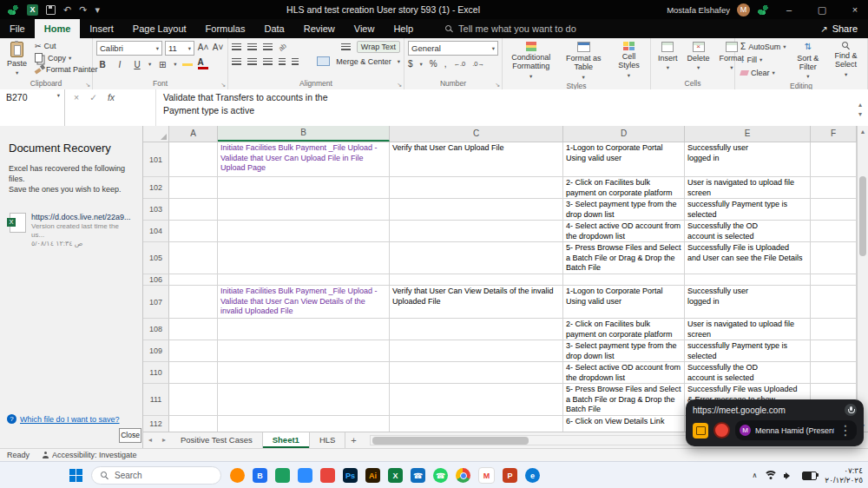  Describe the element at coordinates (156, 373) in the screenshot. I see `row-header-110: 110` at that location.